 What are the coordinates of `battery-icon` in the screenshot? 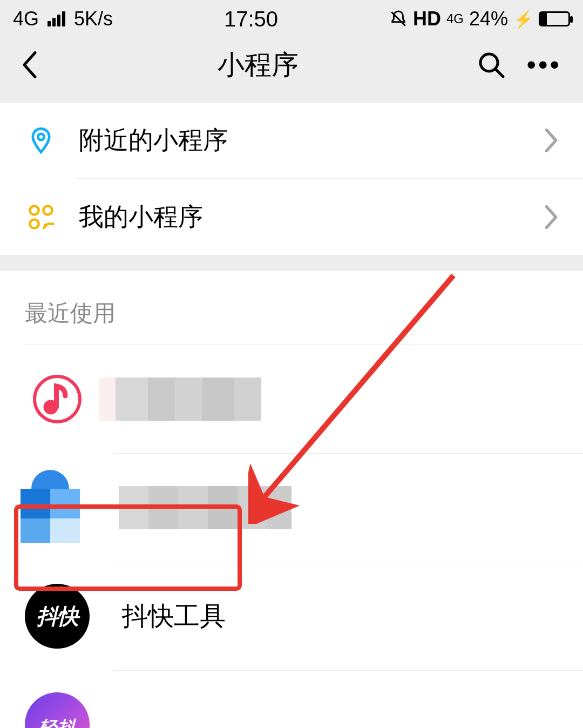 It's located at (554, 19).